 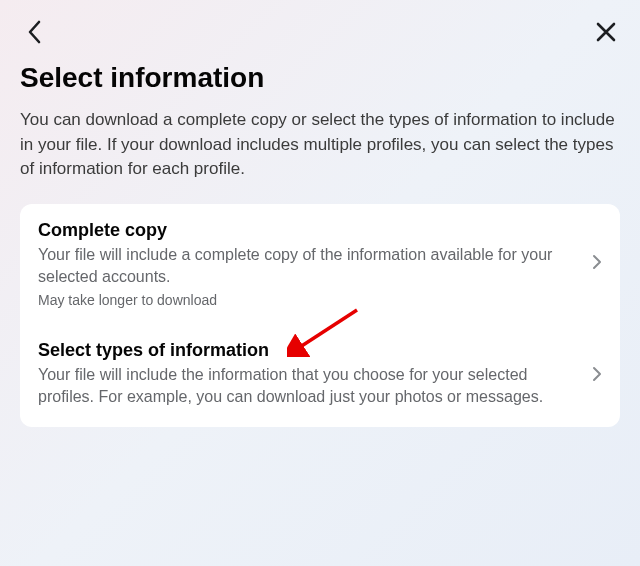 What do you see at coordinates (308, 350) in the screenshot?
I see `option-title: Select types of information` at bounding box center [308, 350].